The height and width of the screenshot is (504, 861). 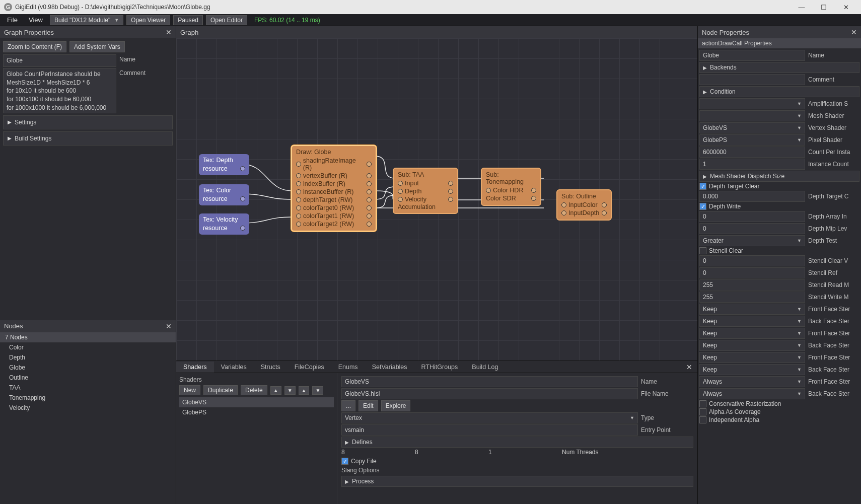 I want to click on vertex-shader-dropdown: GlobeVS▼, so click(x=752, y=128).